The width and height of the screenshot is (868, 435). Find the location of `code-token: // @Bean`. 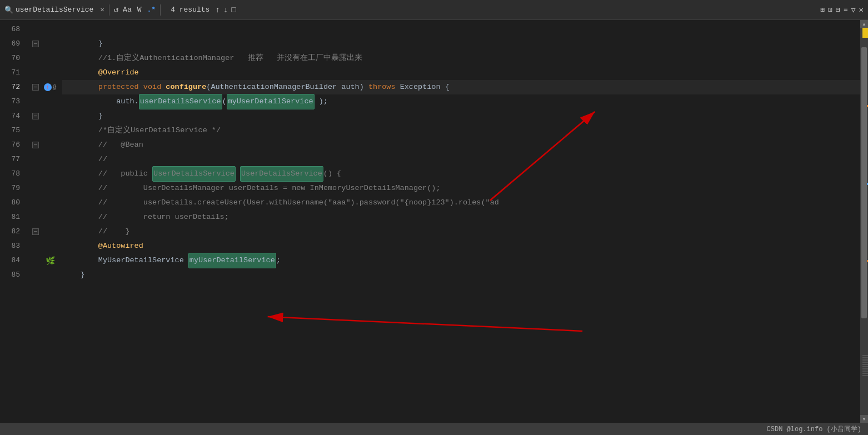

code-token: // @Bean is located at coordinates (103, 145).